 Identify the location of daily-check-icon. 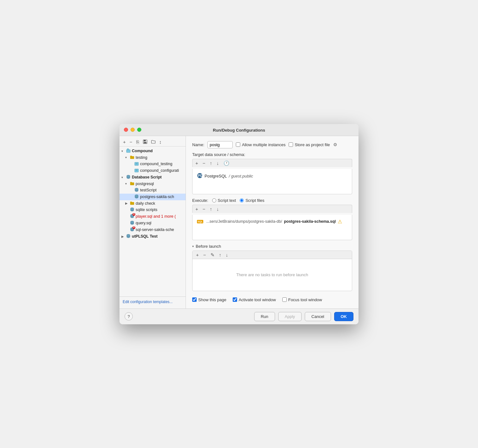
(132, 203).